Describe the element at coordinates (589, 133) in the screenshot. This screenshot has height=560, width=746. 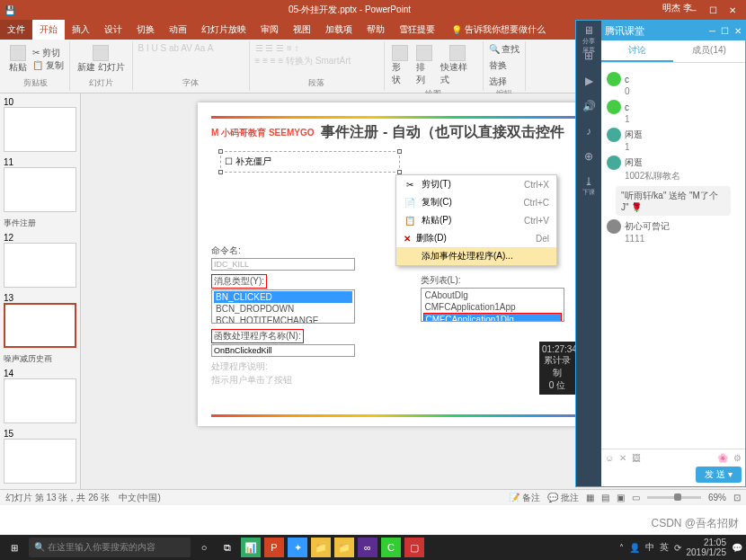
I see `sidebar-icon-4: ♪` at that location.